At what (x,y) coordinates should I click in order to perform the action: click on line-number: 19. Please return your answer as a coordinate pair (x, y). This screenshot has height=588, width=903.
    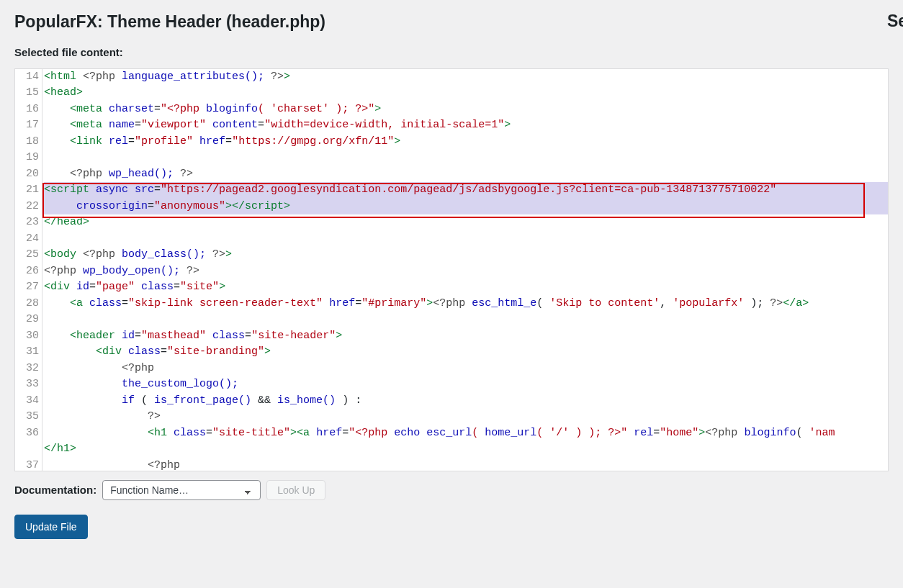
    Looking at the image, I should click on (29, 158).